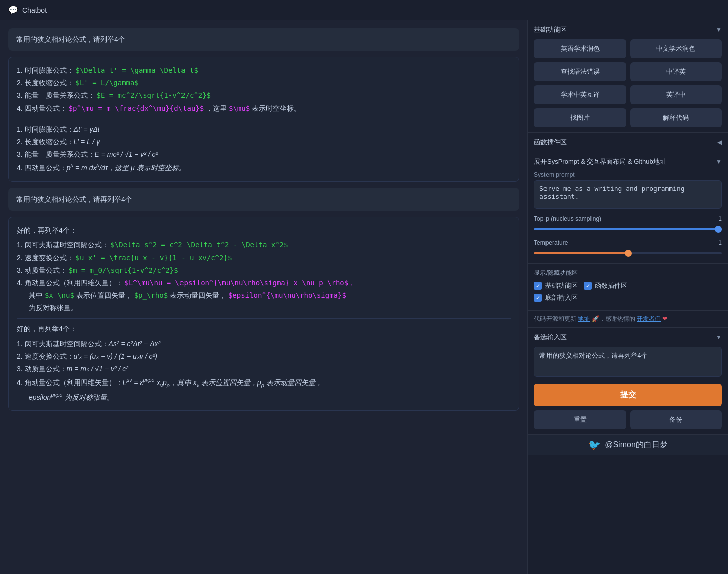 The height and width of the screenshot is (574, 728). Describe the element at coordinates (264, 357) in the screenshot. I see `rendered-item-2-2: 2. 速度变换公式：u′ₓ = (uₓ − v) / (1 − uₓv / c²…` at that location.